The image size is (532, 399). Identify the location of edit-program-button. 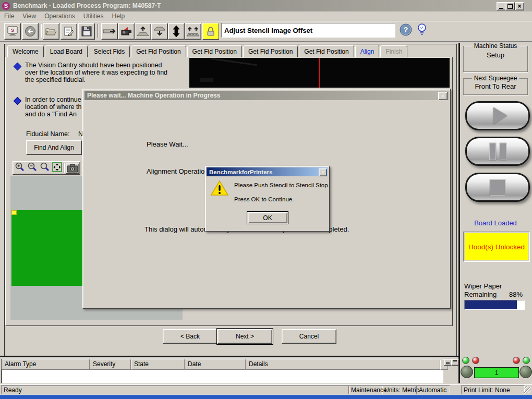
(69, 31).